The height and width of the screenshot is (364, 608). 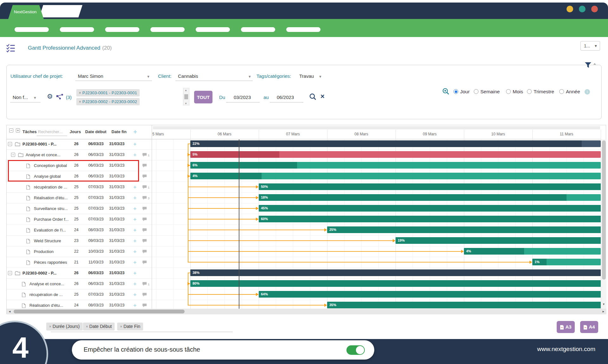 What do you see at coordinates (604, 312) in the screenshot?
I see `scroll-right-arrow: ►` at bounding box center [604, 312].